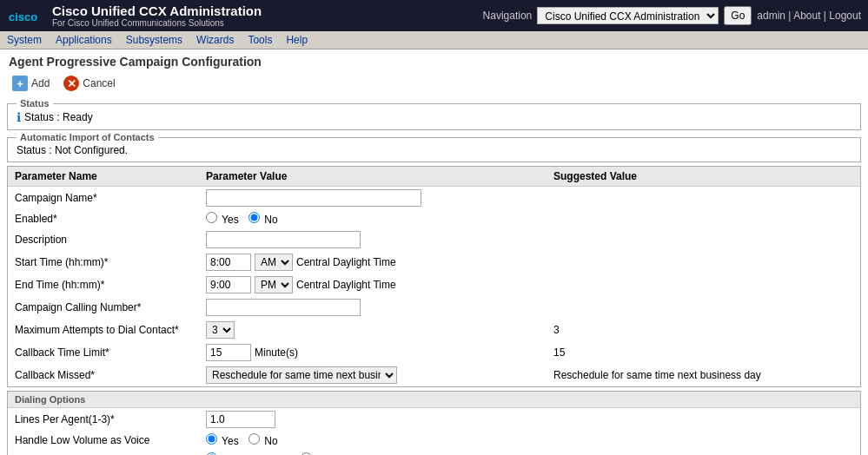  Describe the element at coordinates (103, 219) in the screenshot. I see `param-enabled: Enabled*` at that location.